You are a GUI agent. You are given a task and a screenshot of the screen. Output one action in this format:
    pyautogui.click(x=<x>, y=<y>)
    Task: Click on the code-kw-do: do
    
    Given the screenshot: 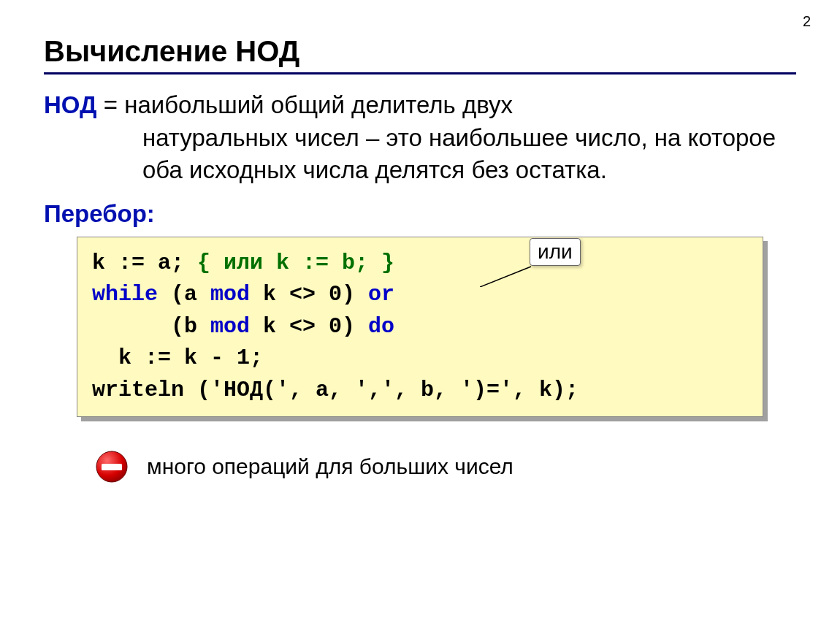 What is the action you would take?
    pyautogui.click(x=381, y=326)
    